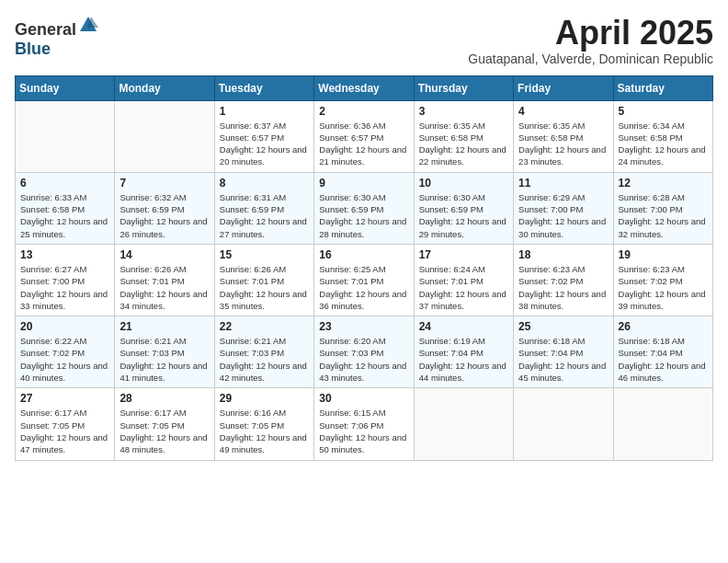 This screenshot has height=563, width=728. Describe the element at coordinates (265, 215) in the screenshot. I see `day-info: Sunrise: 6:31 AMSunset: 6:59 PMDaylight:…` at that location.